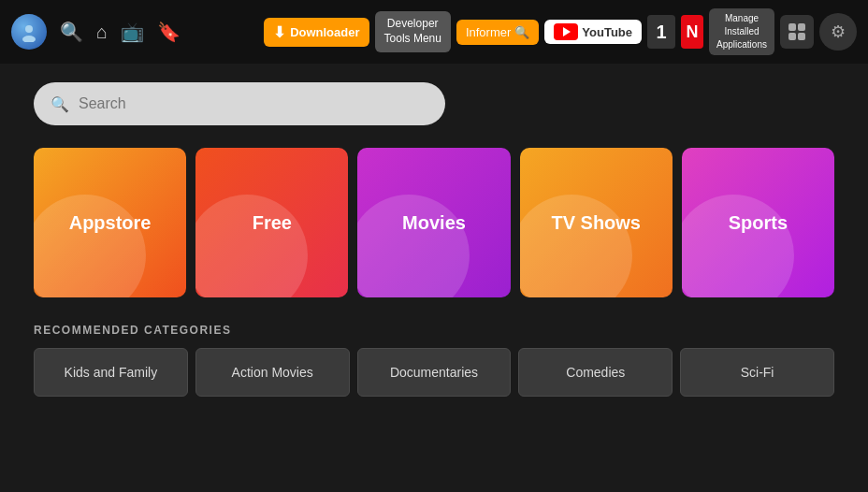 The height and width of the screenshot is (492, 868). What do you see at coordinates (742, 32) in the screenshot?
I see `manage-label: ManageInstalledApplications` at bounding box center [742, 32].